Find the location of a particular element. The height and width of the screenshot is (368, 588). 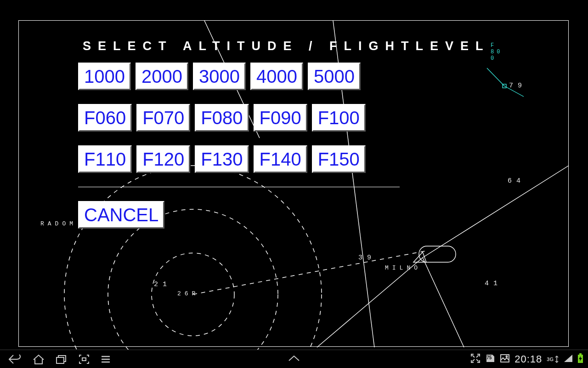

fl-100-button: F100 is located at coordinates (339, 118).